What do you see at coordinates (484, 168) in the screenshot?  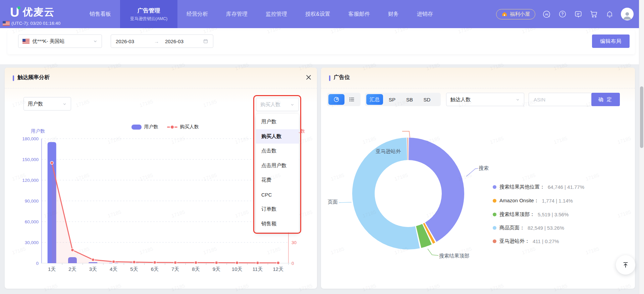 I see `donut-callout-right: 搜索` at bounding box center [484, 168].